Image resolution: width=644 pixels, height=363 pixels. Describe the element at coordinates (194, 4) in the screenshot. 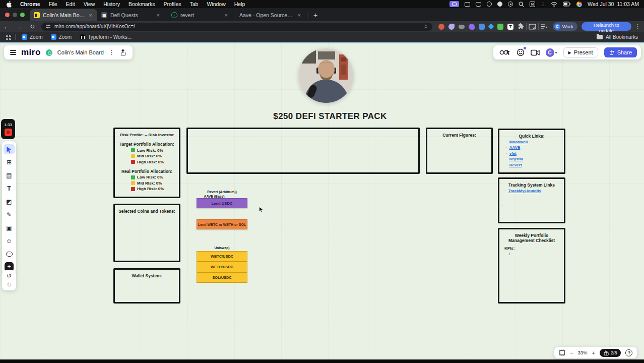

I see `menubar-item-tab: Tab` at that location.